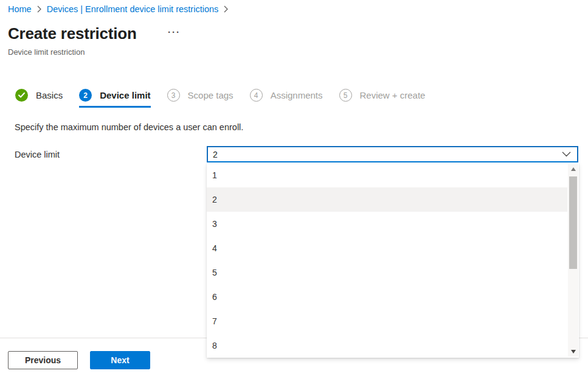 The width and height of the screenshot is (588, 376). What do you see at coordinates (387, 248) in the screenshot?
I see `dropdown-option-4: 4` at bounding box center [387, 248].